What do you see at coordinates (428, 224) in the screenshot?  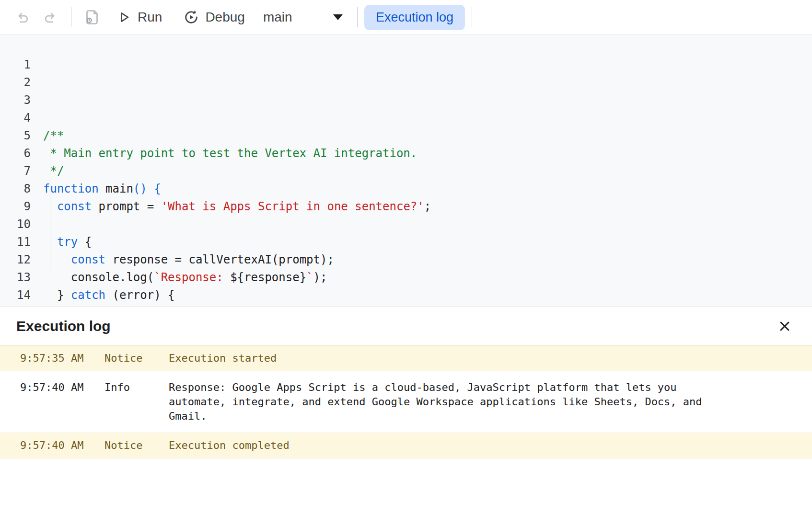 I see `code-line` at bounding box center [428, 224].